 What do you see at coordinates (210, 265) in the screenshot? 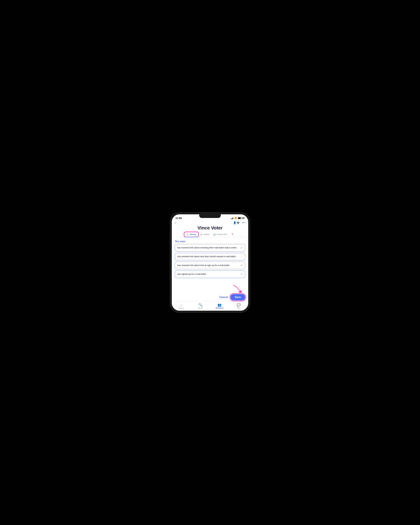
I see `survey-item-3: has received info about how to sign up f…` at bounding box center [210, 265].